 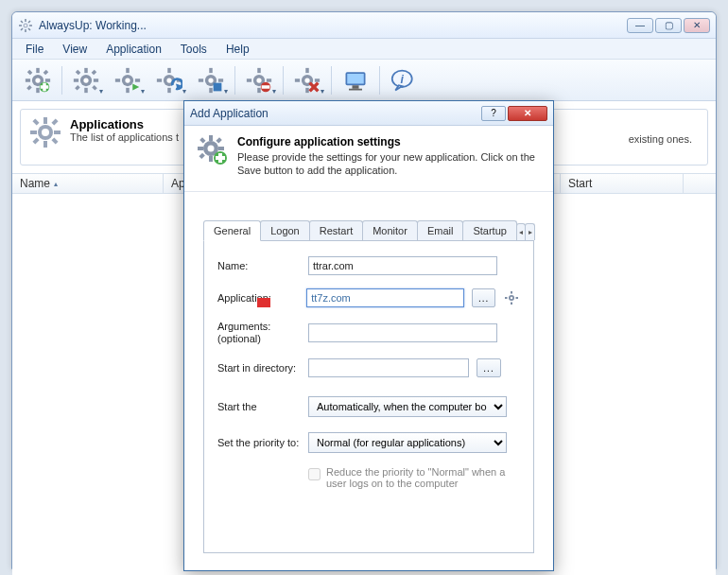 I want to click on tab-restart: Restart, so click(x=337, y=231).